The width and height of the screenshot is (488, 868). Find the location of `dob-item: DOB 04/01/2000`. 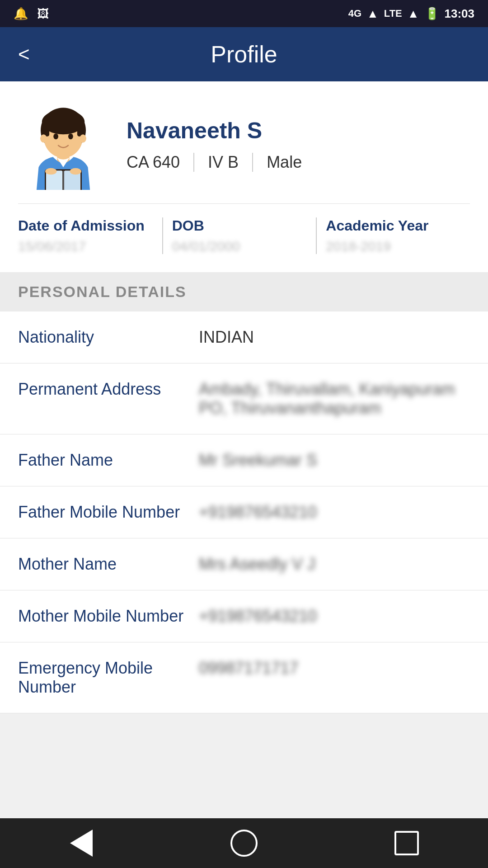

dob-item: DOB 04/01/2000 is located at coordinates (240, 236).